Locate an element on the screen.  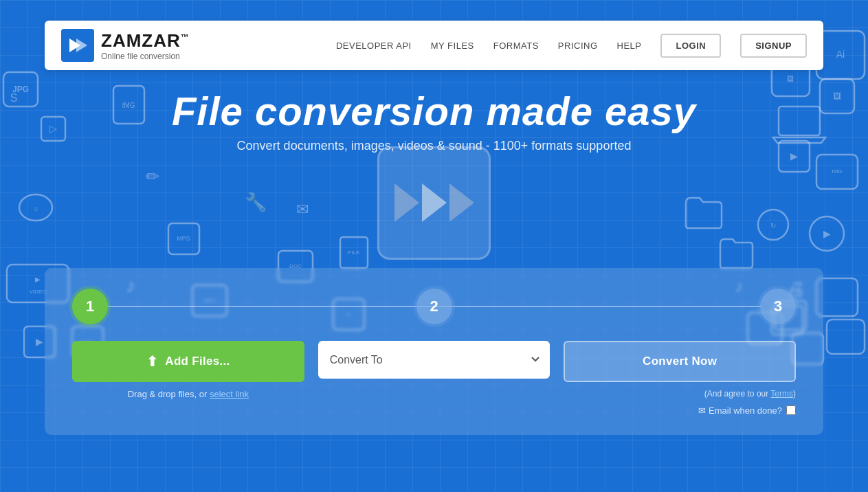
logo-text: ZAMZAR™ Online file conversion is located at coordinates (146, 45).